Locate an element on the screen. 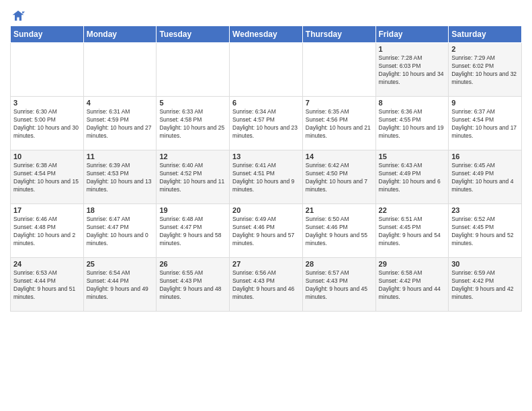 The image size is (532, 411). calendar-cell: 11Sunrise: 6:39 AM Sunset: 4:53 PM Dayli… is located at coordinates (120, 177).